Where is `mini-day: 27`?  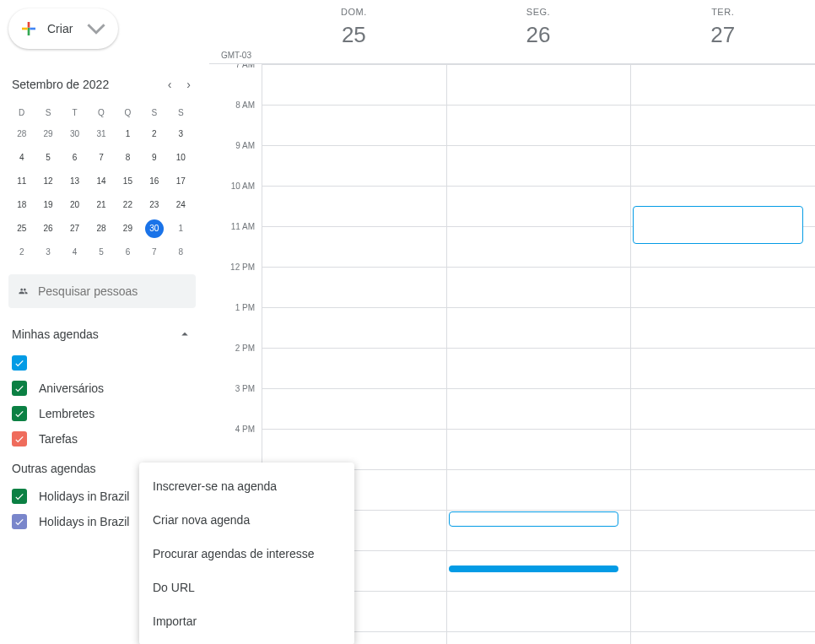 mini-day: 27 is located at coordinates (74, 229).